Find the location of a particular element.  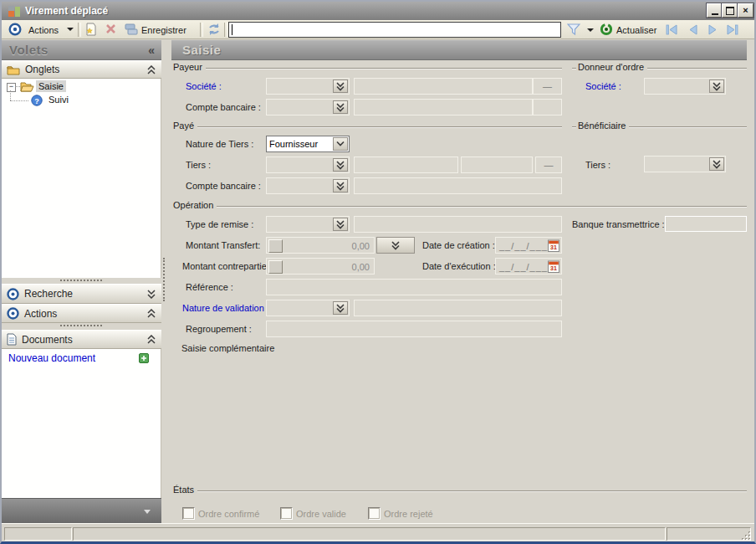

filter-caret-icon is located at coordinates (590, 30).